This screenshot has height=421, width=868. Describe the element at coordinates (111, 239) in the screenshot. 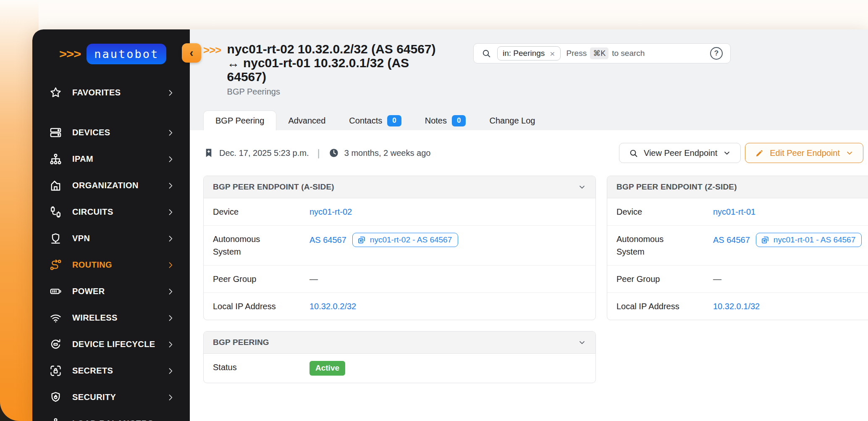

I see `sidebar-item-vpn: VPN` at that location.